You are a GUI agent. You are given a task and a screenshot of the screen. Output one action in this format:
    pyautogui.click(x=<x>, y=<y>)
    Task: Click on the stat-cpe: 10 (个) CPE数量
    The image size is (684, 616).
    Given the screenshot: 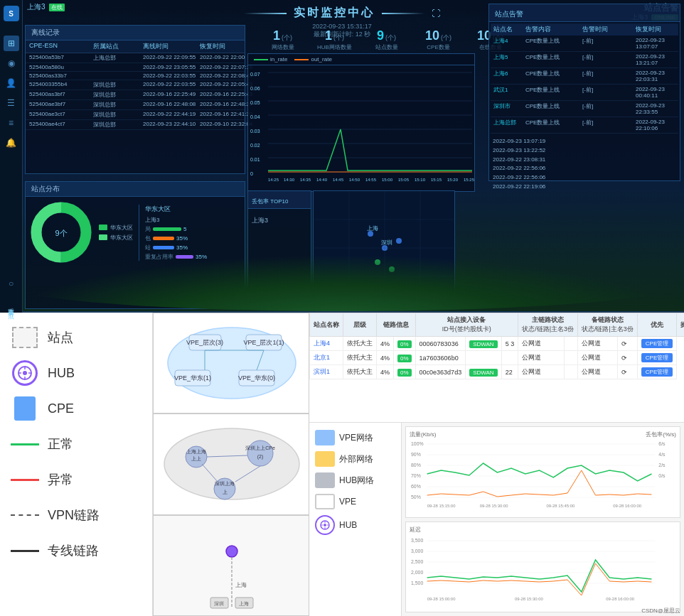 What is the action you would take?
    pyautogui.click(x=438, y=40)
    